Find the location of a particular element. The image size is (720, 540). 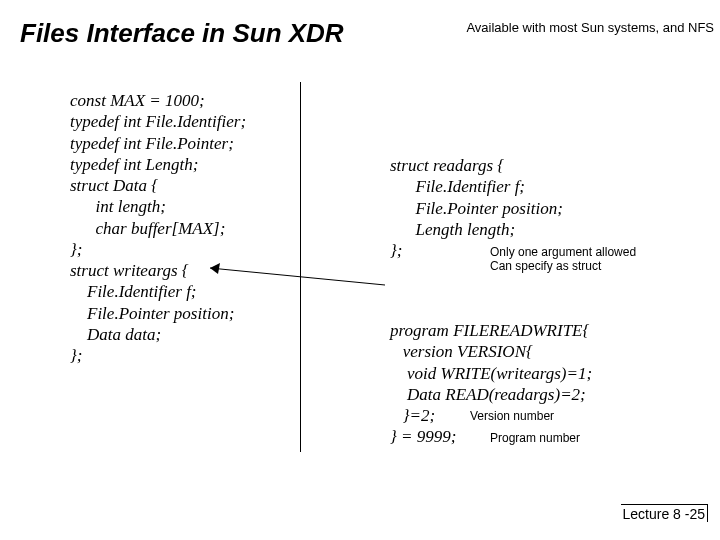

left-code-block: const MAX = 1000; typedef int File.Ident… is located at coordinates (158, 228).